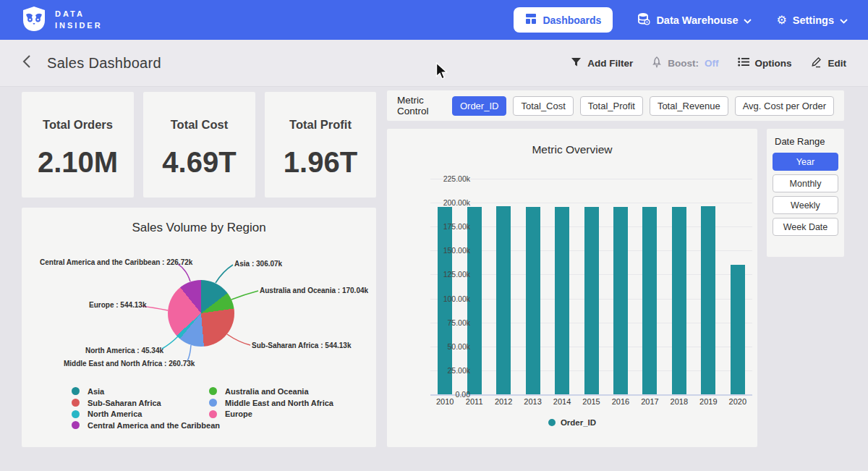 This screenshot has height=471, width=868. I want to click on bar-2020, so click(738, 330).